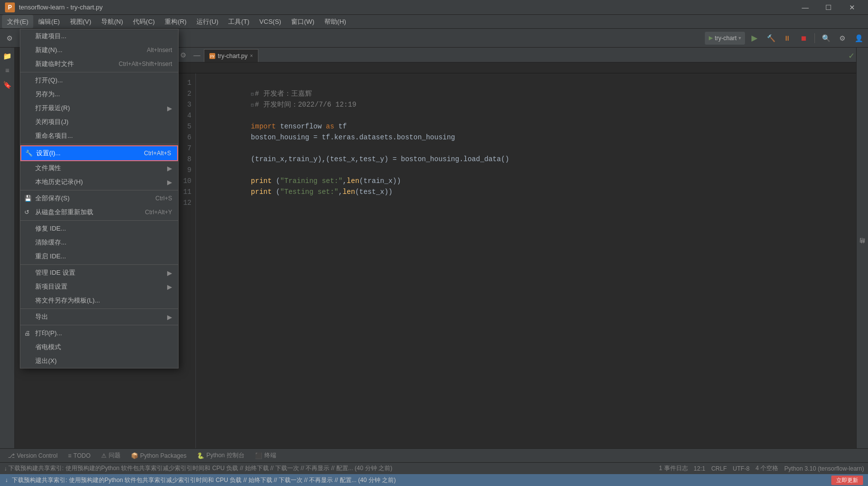 The height and width of the screenshot is (486, 868). What do you see at coordinates (54, 7) in the screenshot?
I see `title-bar-left: P tensorflow-learn - try-chart.py` at bounding box center [54, 7].